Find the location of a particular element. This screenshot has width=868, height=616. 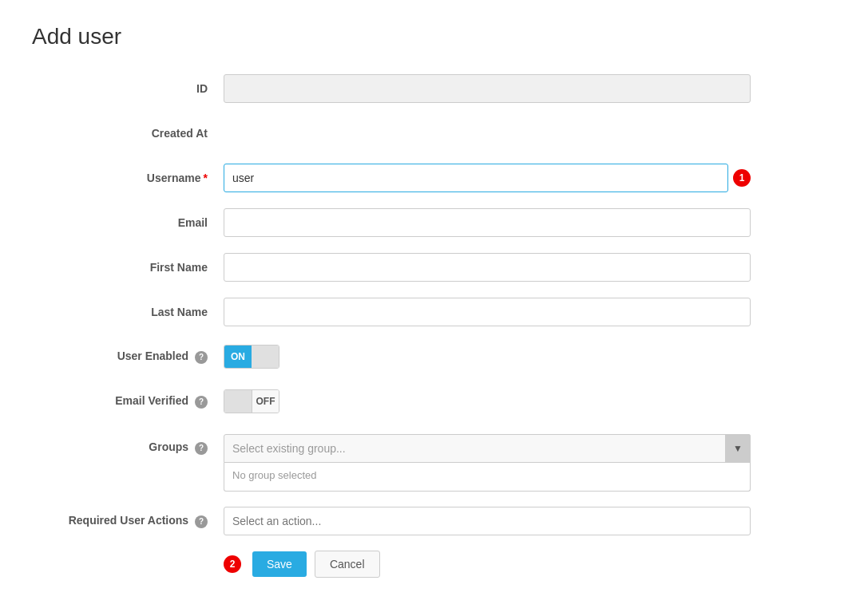

email-label: Email is located at coordinates (128, 223).